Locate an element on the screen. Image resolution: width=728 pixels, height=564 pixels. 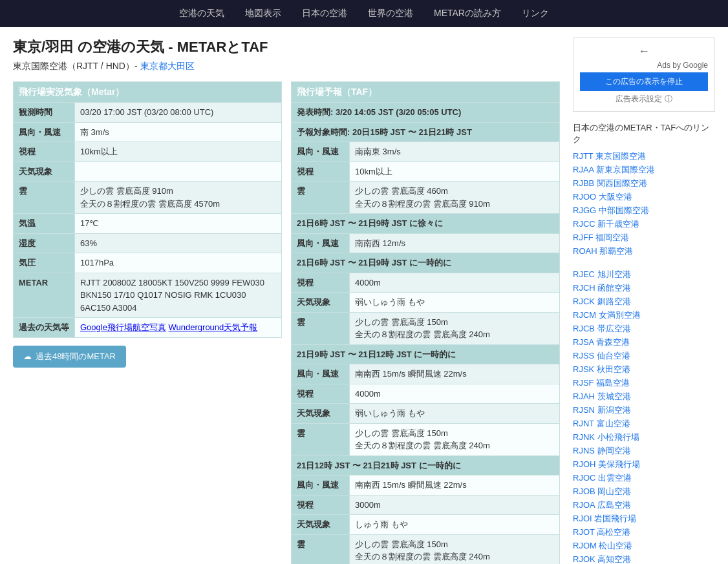
sidebar-airport-link: RJOA 広島空港 is located at coordinates (602, 505).